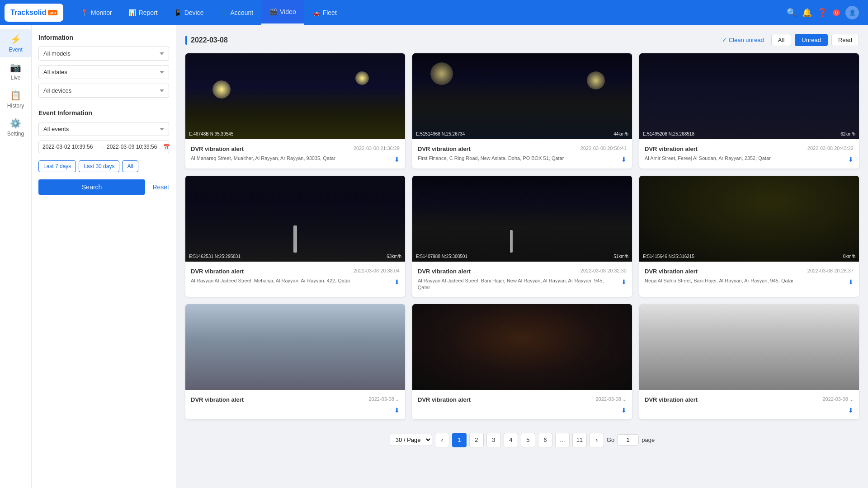 The width and height of the screenshot is (868, 488). Describe the element at coordinates (669, 134) in the screenshot. I see `thumb-coords: E:51495208 N:25:268518` at that location.